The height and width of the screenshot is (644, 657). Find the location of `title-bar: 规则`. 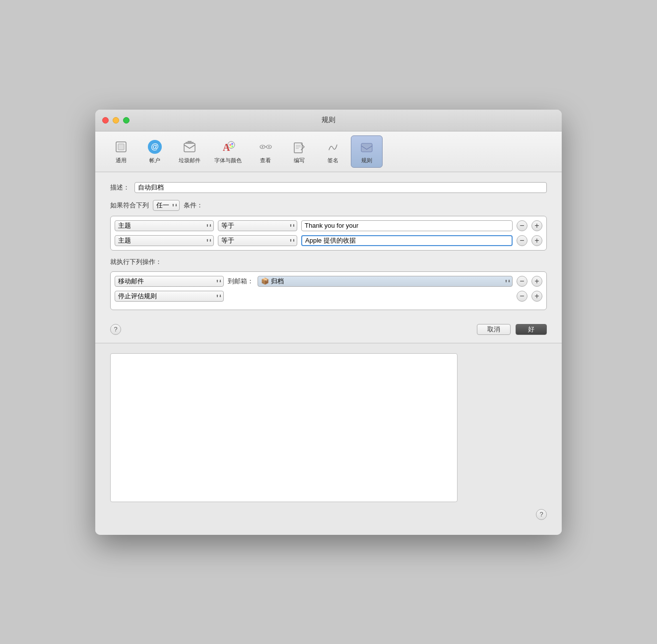

title-bar: 规则 is located at coordinates (328, 121).